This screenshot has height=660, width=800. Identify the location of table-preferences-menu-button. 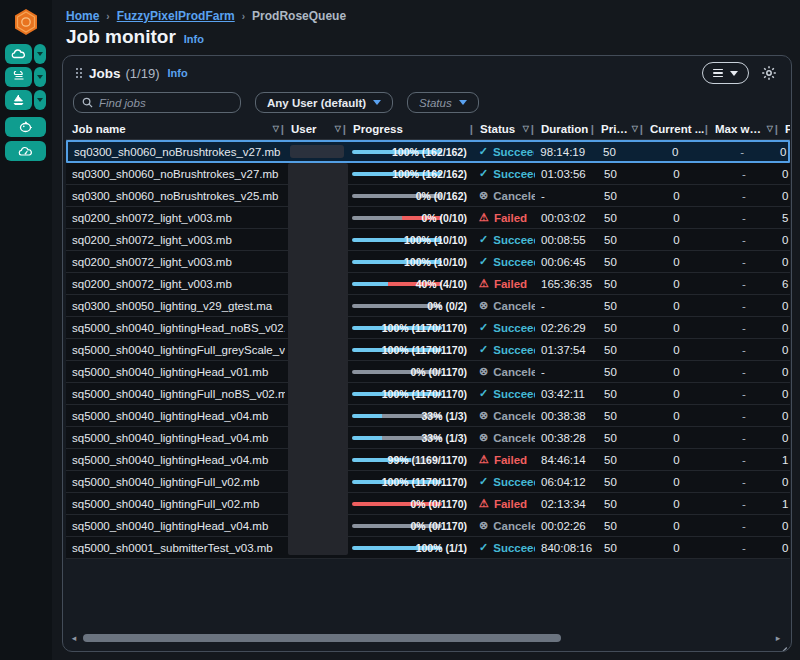
(726, 73).